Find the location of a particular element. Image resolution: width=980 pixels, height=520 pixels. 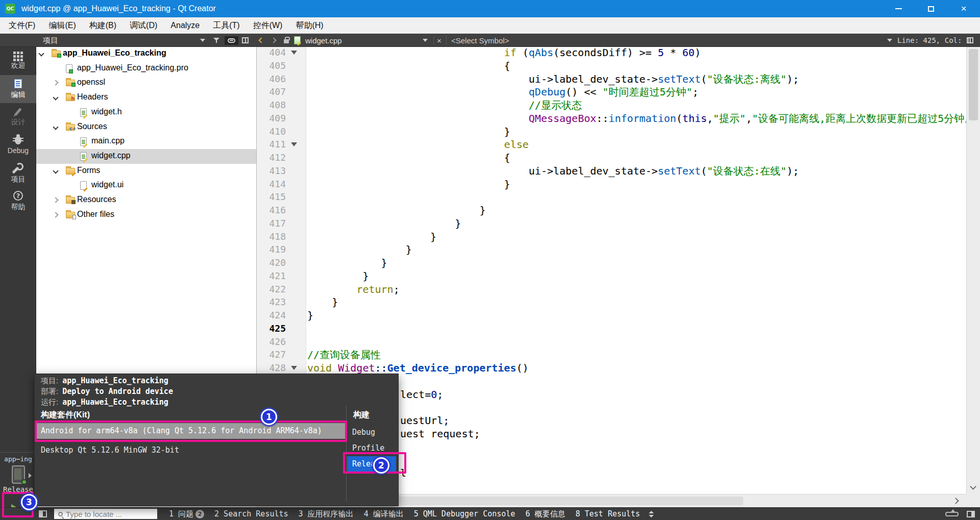

code-line: 417} is located at coordinates (611, 224).